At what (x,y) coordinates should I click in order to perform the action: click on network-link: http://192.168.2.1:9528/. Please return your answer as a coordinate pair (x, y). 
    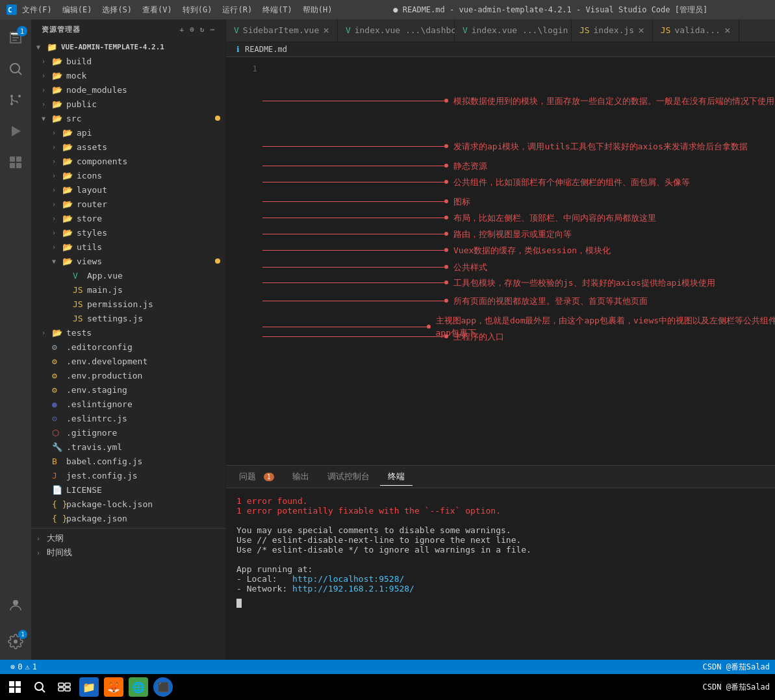
    Looking at the image, I should click on (353, 588).